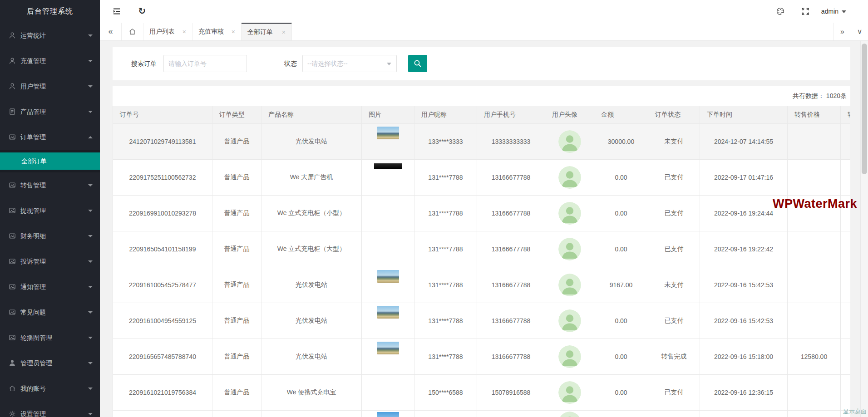 Image resolution: width=868 pixels, height=417 pixels. I want to click on tab-user-list: 用户列表×, so click(168, 32).